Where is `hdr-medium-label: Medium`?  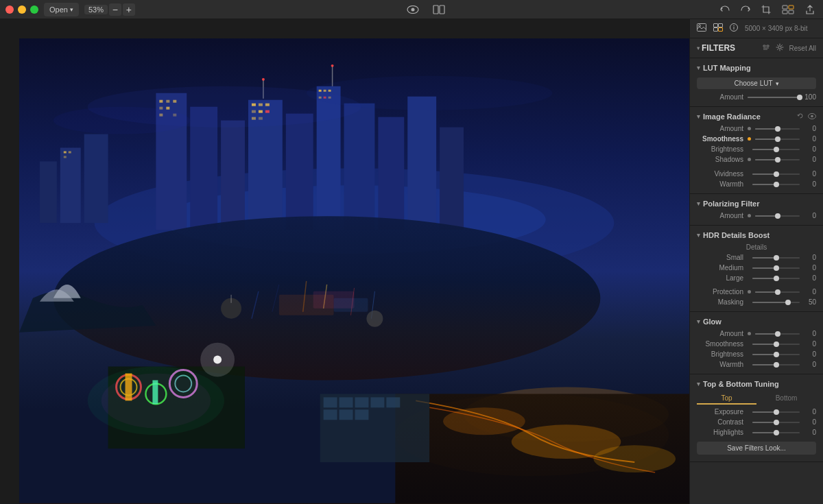
hdr-medium-label: Medium is located at coordinates (720, 267).